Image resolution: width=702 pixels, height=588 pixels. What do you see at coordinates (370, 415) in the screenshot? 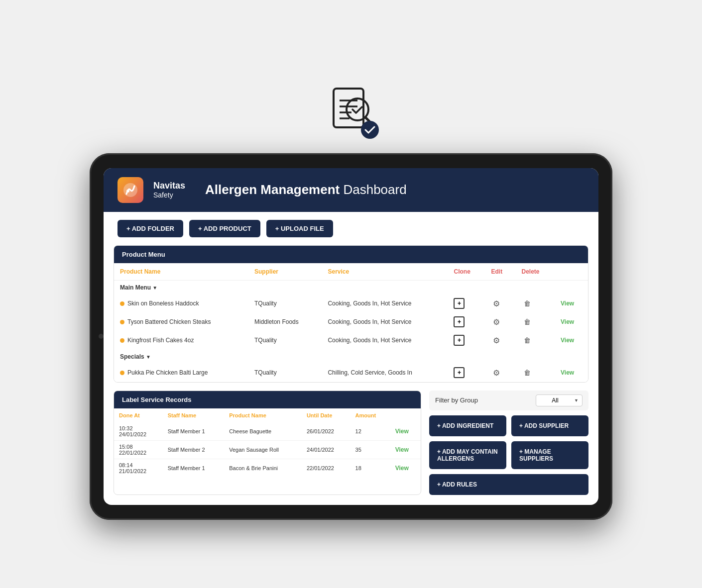
I see `col-amount: Amount` at bounding box center [370, 415].